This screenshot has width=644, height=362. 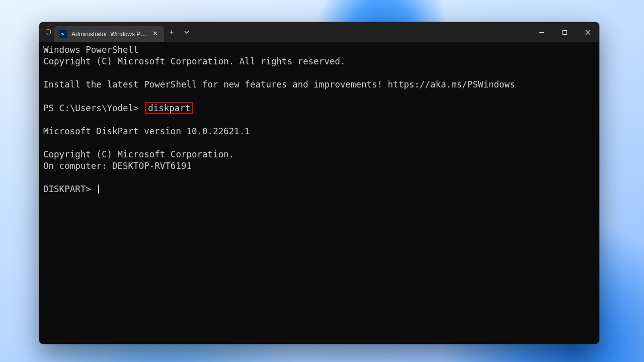 I want to click on powershell-icon: >_, so click(x=63, y=34).